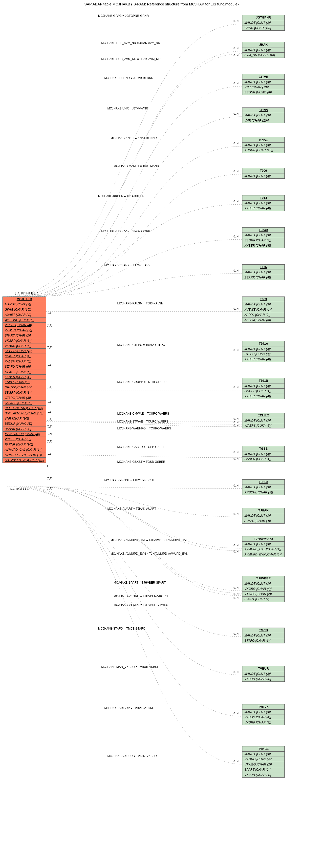 The image size is (323, 868). Describe the element at coordinates (24, 455) in the screenshot. I see `field-row: AVMUPD_EVN [CHAR (1)]` at that location.